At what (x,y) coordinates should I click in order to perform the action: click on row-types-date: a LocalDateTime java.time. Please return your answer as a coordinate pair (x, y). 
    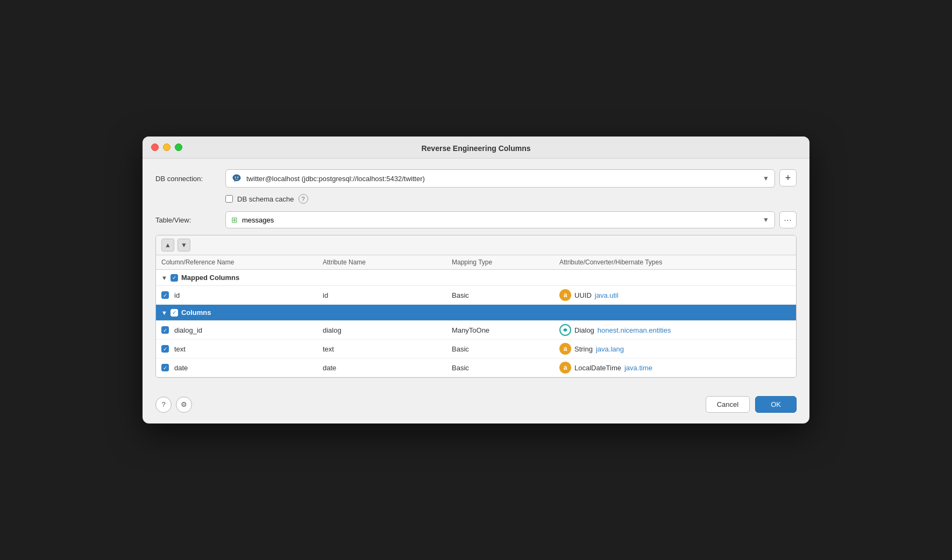
    Looking at the image, I should click on (675, 368).